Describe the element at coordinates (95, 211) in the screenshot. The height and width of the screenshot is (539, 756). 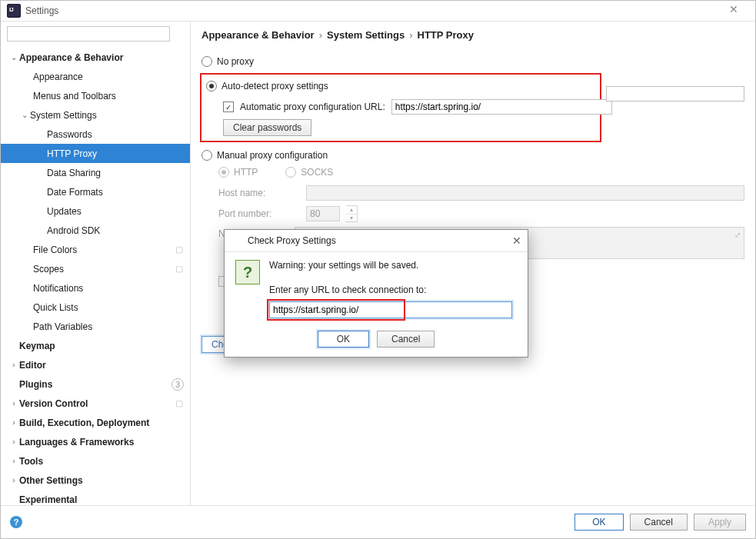
I see `tree-updates: Updates` at that location.